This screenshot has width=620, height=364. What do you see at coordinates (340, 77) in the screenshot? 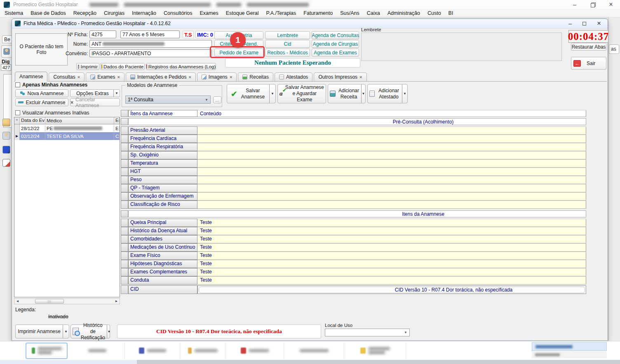
I see `tab-outros-impressos: Outros Impressos×` at bounding box center [340, 77].